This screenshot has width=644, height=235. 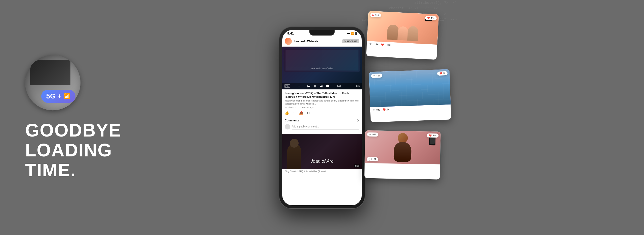 I want to click on pause-icon: ⏸, so click(x=315, y=86).